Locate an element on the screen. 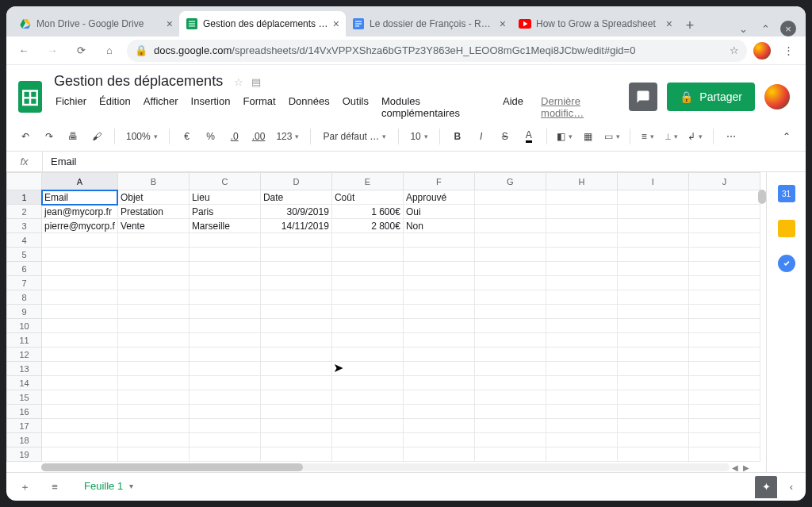 The width and height of the screenshot is (812, 507). omnibox: 🔒 docs.google.com/spreadsheets/d/14VxVPP… is located at coordinates (437, 51).